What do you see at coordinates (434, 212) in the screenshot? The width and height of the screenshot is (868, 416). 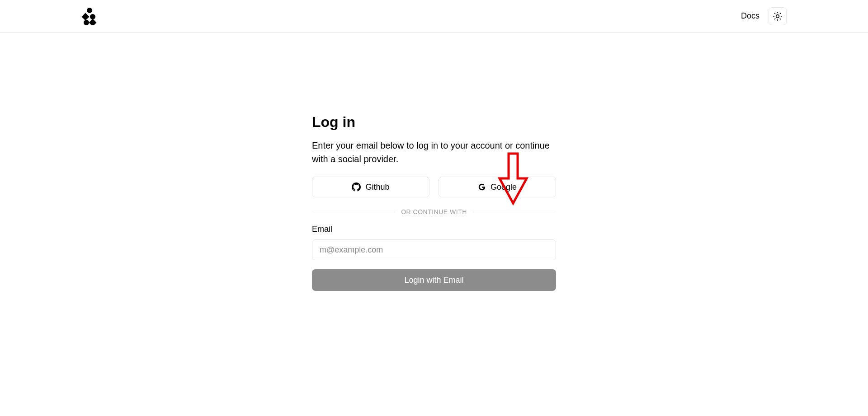 I see `divider: OR CONTINUE WITH` at bounding box center [434, 212].